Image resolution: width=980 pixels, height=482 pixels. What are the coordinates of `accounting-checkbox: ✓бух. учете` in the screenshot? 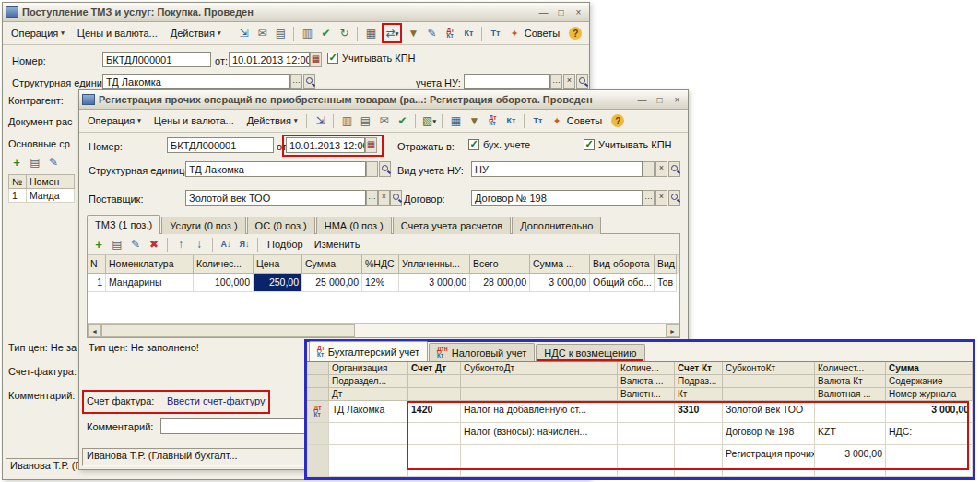 It's located at (500, 145).